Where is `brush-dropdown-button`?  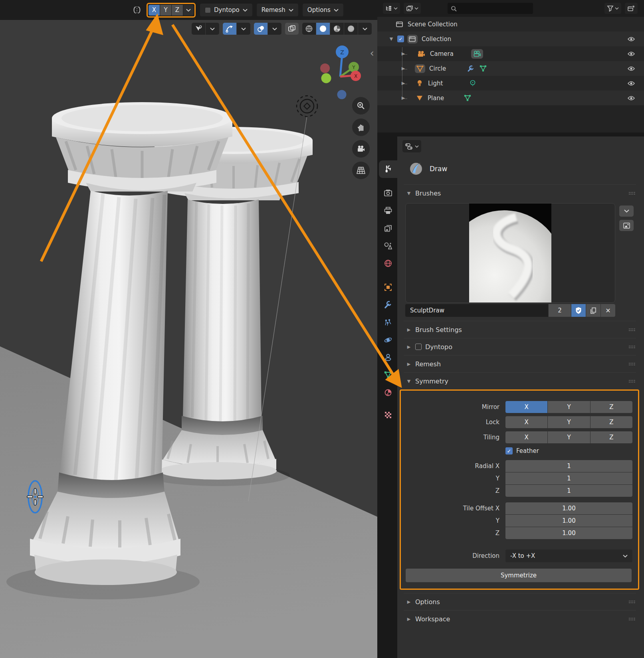 brush-dropdown-button is located at coordinates (626, 211).